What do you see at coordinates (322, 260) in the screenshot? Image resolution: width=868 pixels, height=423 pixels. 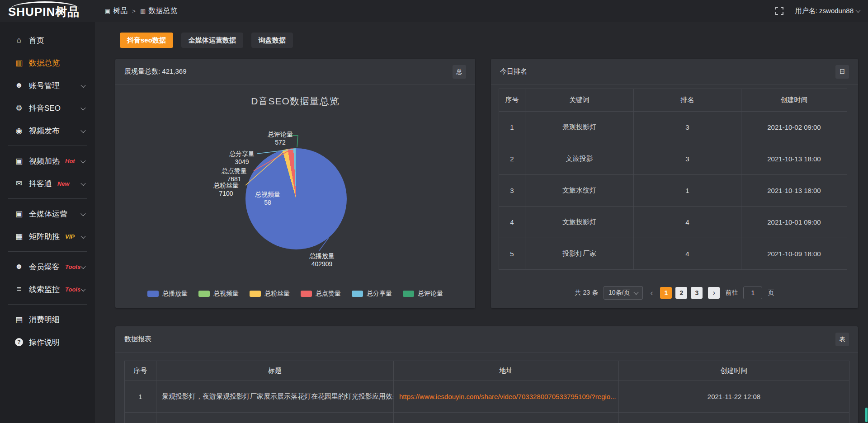 I see `pie-label-plays: 总播放量402909` at bounding box center [322, 260].